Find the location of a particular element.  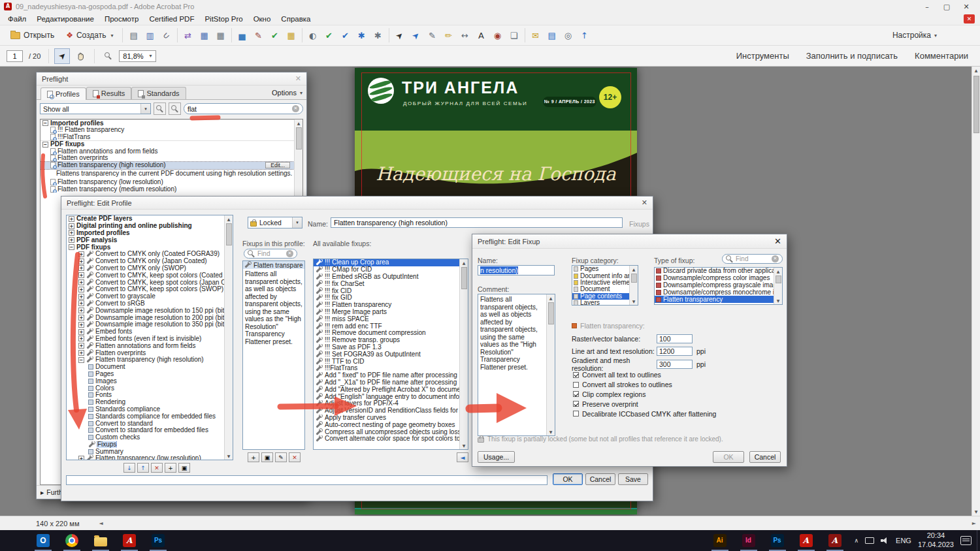

close-button: ✕ is located at coordinates (966, 7).